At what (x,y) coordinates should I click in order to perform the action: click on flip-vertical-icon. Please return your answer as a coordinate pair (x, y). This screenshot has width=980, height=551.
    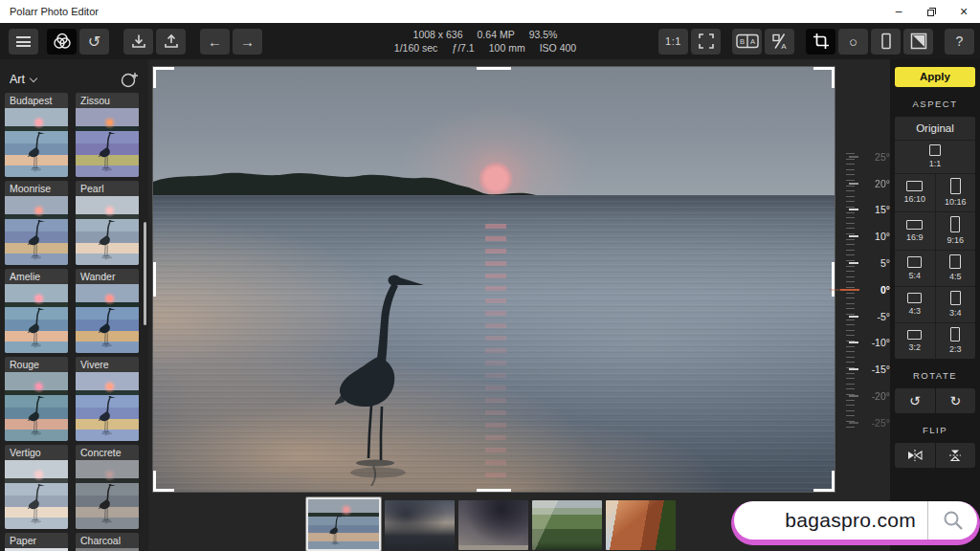
    Looking at the image, I should click on (955, 455).